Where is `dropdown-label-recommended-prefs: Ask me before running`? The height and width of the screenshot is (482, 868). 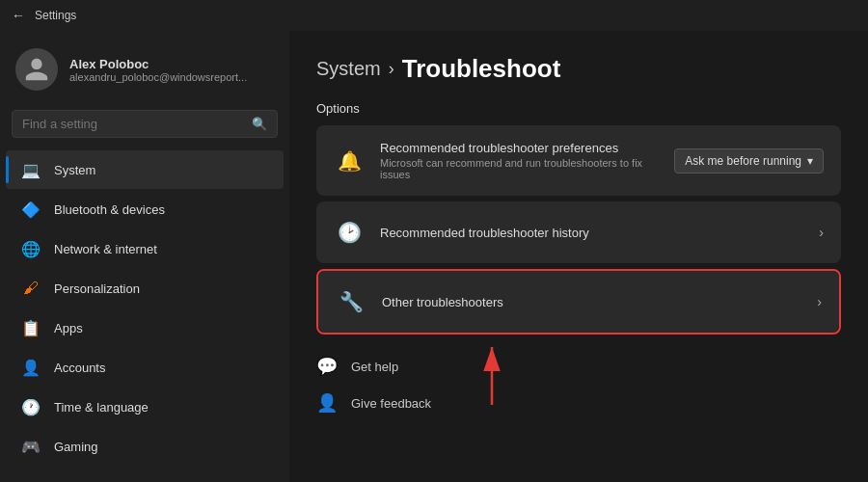 dropdown-label-recommended-prefs: Ask me before running is located at coordinates (743, 161).